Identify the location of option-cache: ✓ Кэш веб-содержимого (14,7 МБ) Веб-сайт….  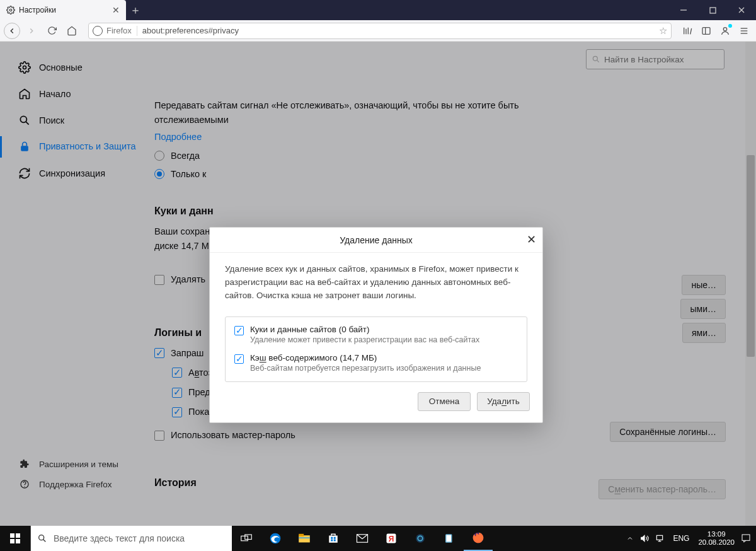
(376, 363).